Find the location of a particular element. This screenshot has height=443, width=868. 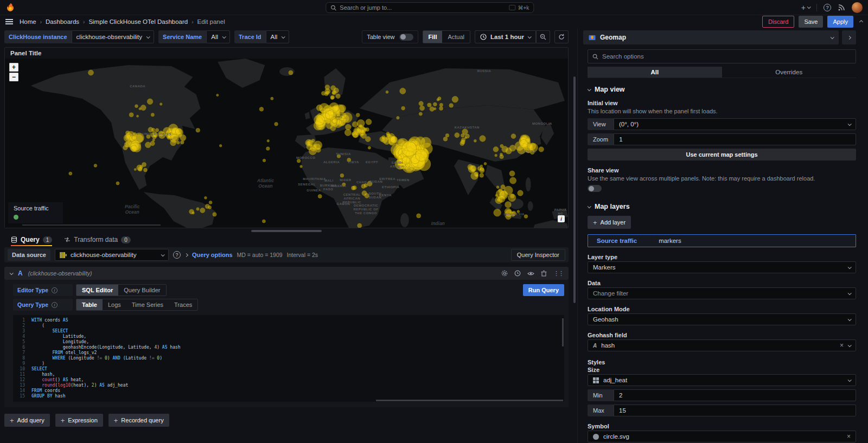

code-line: count() AS heat, is located at coordinates (298, 380).